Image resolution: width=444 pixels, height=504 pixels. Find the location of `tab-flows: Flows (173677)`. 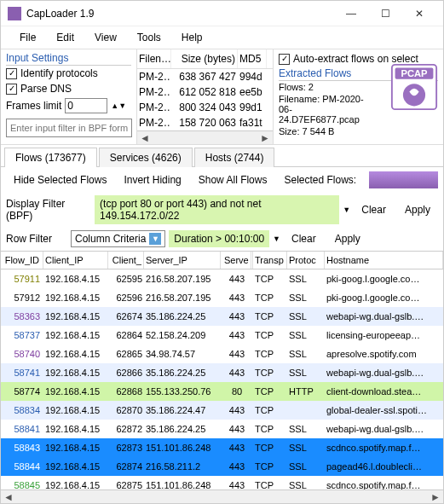

tab-flows: Flows (173677) is located at coordinates (51, 157).